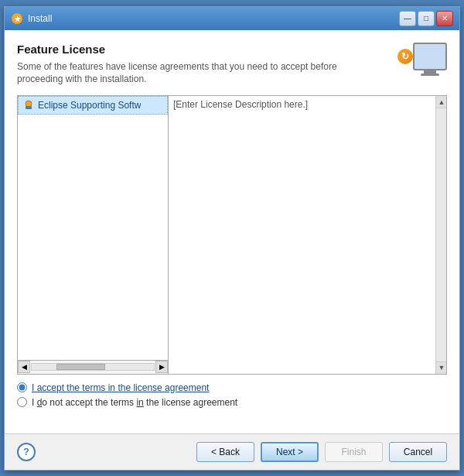  Describe the element at coordinates (22, 387) in the screenshot. I see `accept-radio` at that location.